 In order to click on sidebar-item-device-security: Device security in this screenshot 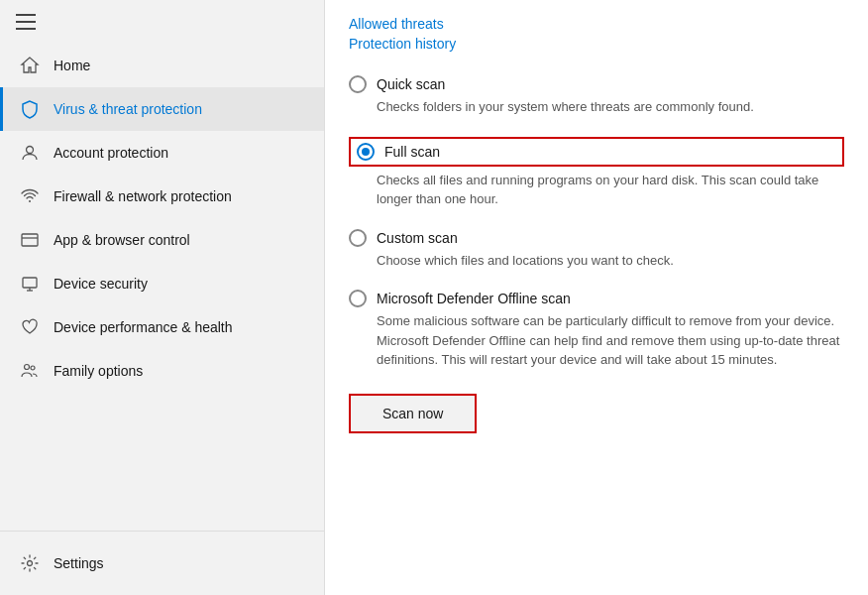, I will do `click(163, 284)`.